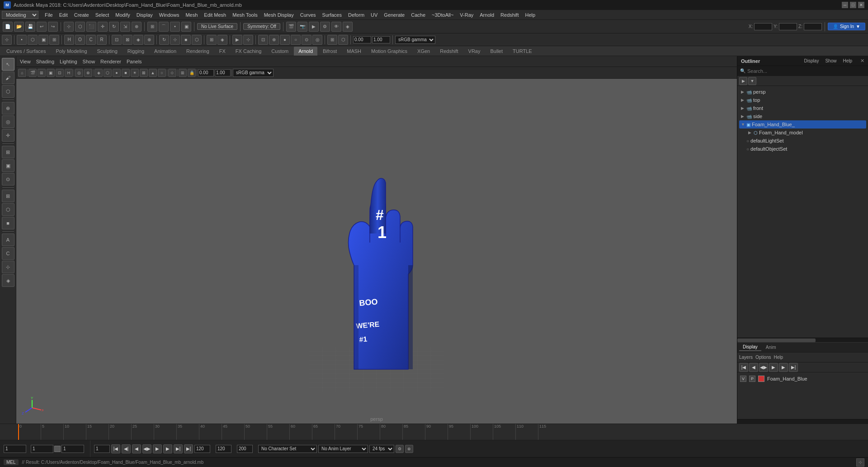 The width and height of the screenshot is (868, 467). What do you see at coordinates (22, 73) in the screenshot?
I see `vp-home-btn: ⌂` at bounding box center [22, 73].